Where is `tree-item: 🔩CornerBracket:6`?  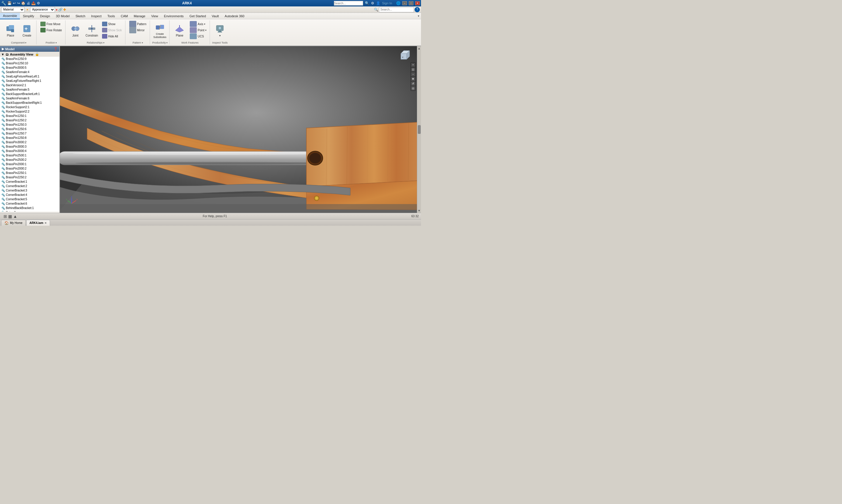
tree-item: 🔩CornerBracket:6 is located at coordinates (30, 204).